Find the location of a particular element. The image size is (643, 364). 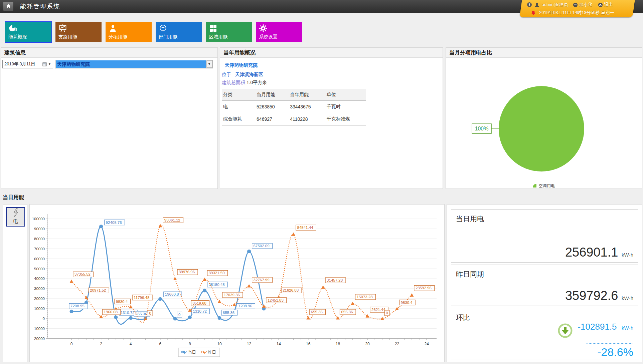

nav-tab-5: 区域用能 is located at coordinates (229, 32).